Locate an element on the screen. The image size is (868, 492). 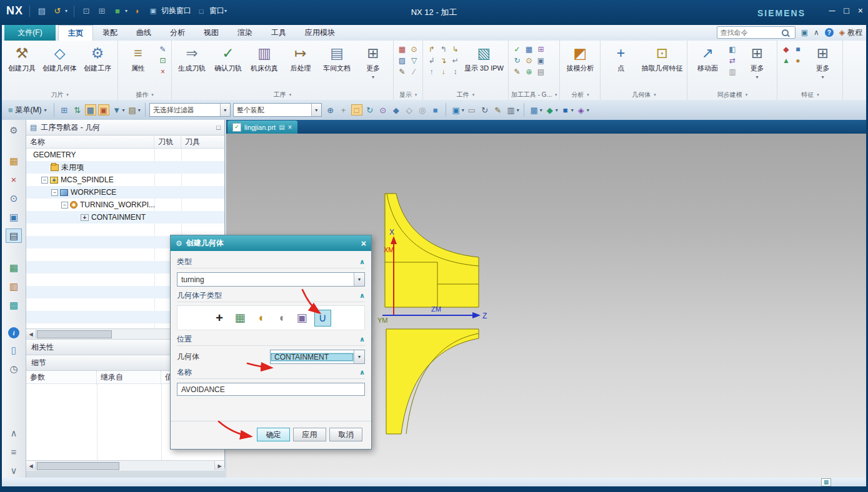
template-library-icon: ▩ is located at coordinates (14, 305).